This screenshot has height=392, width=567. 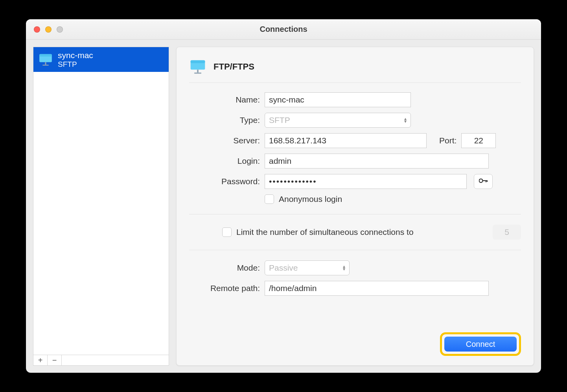 I want to click on add-connection-button: +, so click(x=40, y=360).